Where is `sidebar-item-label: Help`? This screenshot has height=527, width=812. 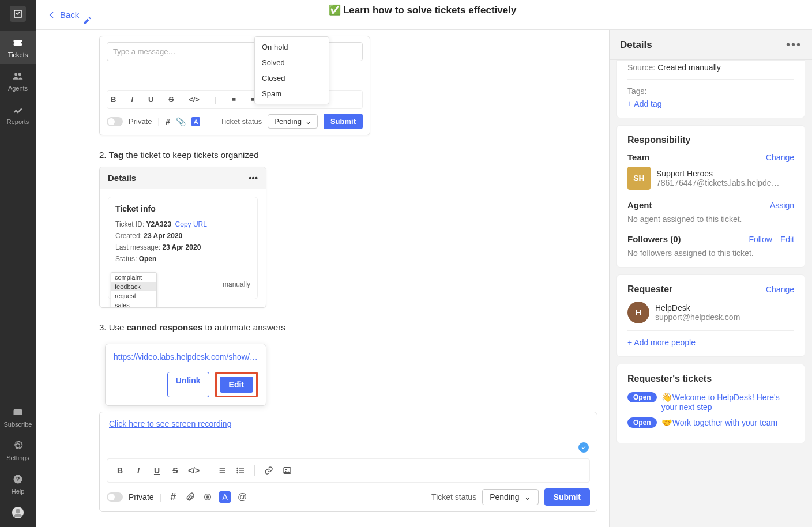 sidebar-item-label: Help is located at coordinates (18, 491).